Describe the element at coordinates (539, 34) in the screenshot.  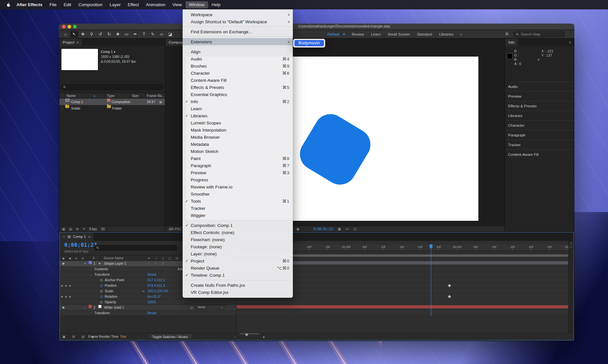
I see `search-help-box: ⚲ Search Help` at that location.